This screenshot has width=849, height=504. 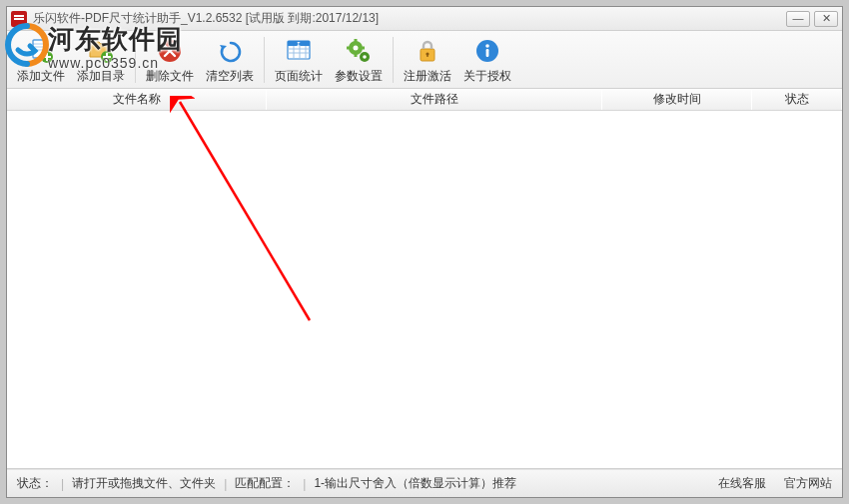 I want to click on status-label: 状态：, so click(x=35, y=483).